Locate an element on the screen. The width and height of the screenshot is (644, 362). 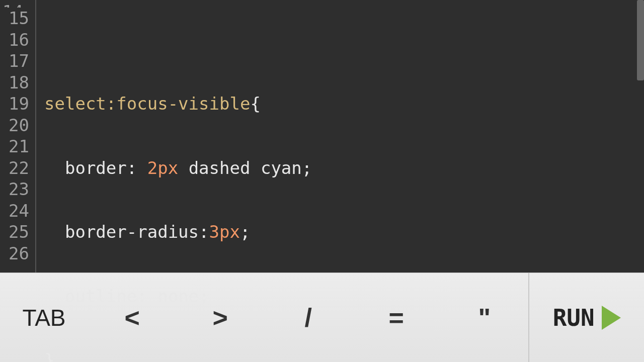
line-number: 24 is located at coordinates (15, 211).